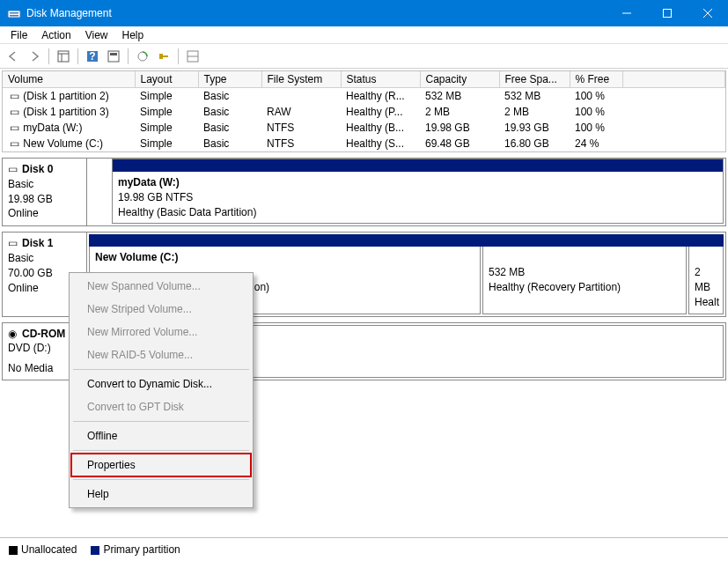  I want to click on ctx-offline: Offline, so click(161, 436).